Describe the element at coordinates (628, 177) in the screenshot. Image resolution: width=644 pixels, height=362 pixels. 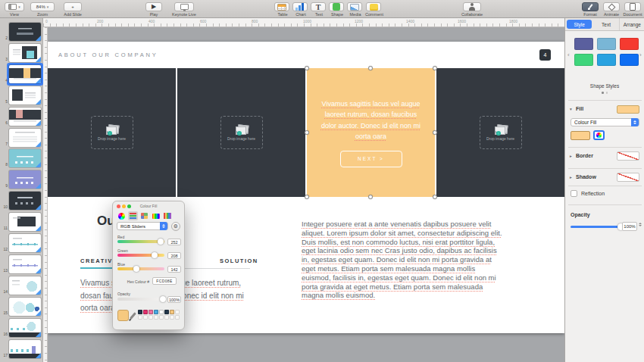
I see `shadow-none-swatch` at that location.